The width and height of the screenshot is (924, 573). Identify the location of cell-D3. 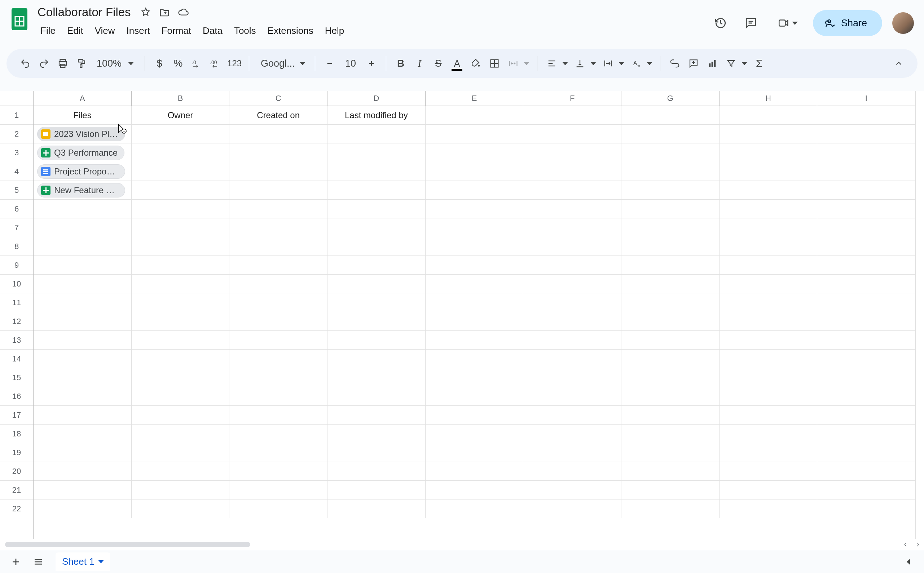
(377, 153).